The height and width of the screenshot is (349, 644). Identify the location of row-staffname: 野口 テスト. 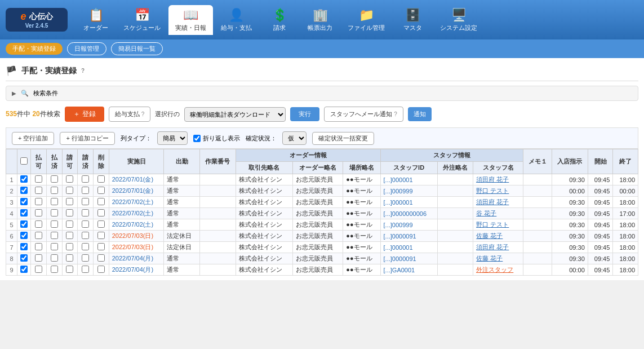
(498, 191).